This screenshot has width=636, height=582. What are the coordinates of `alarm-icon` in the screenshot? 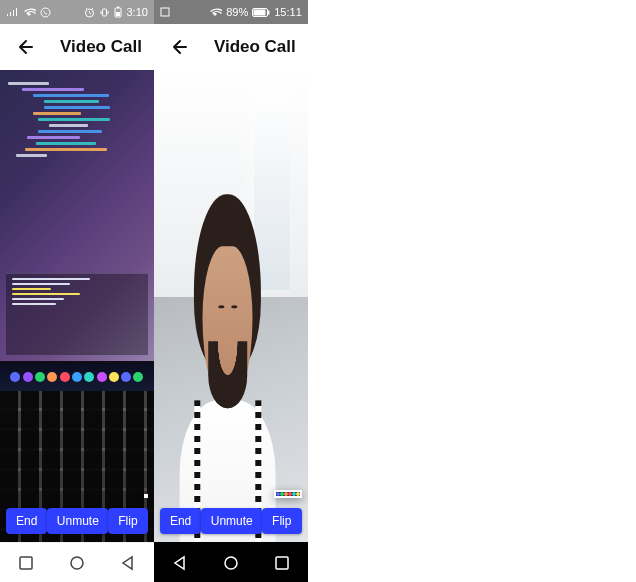 It's located at (90, 12).